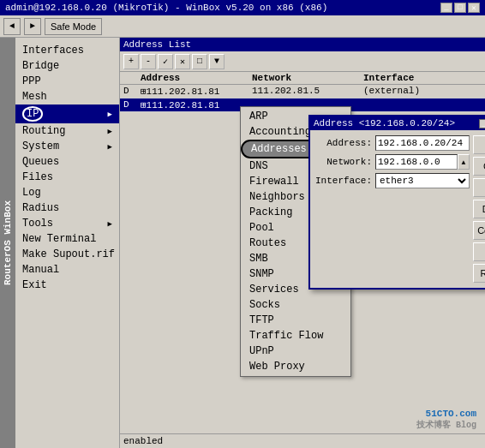 This screenshot has height=448, width=485. Describe the element at coordinates (422, 181) in the screenshot. I see `interface-select: ether3` at that location.